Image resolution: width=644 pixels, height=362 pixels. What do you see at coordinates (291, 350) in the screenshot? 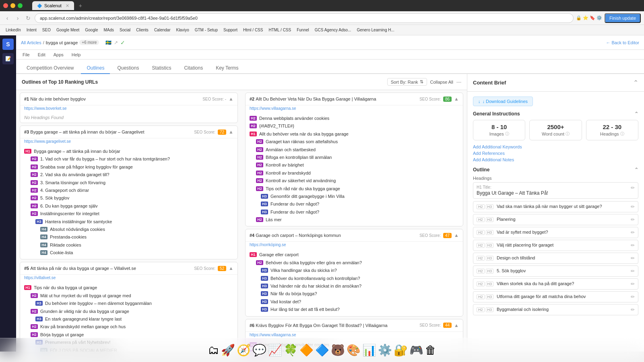
I see `dock-numbers: 🍀` at bounding box center [291, 350].